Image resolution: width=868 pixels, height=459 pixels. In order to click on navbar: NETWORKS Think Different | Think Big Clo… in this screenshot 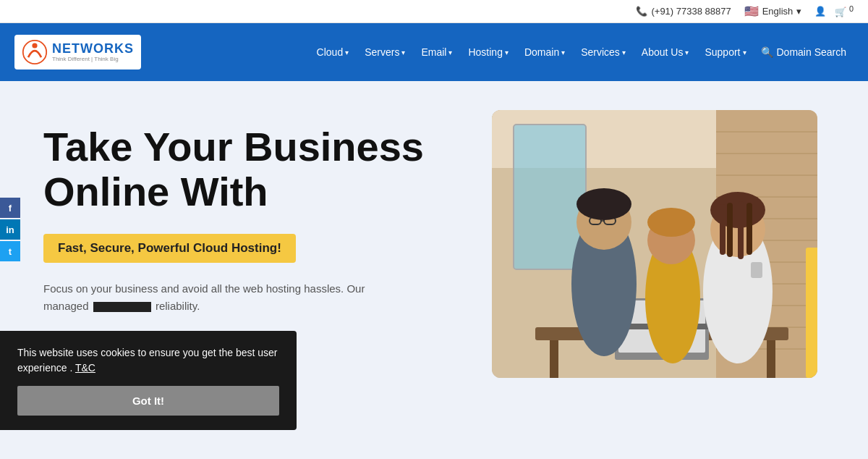, I will do `click(434, 52)`.